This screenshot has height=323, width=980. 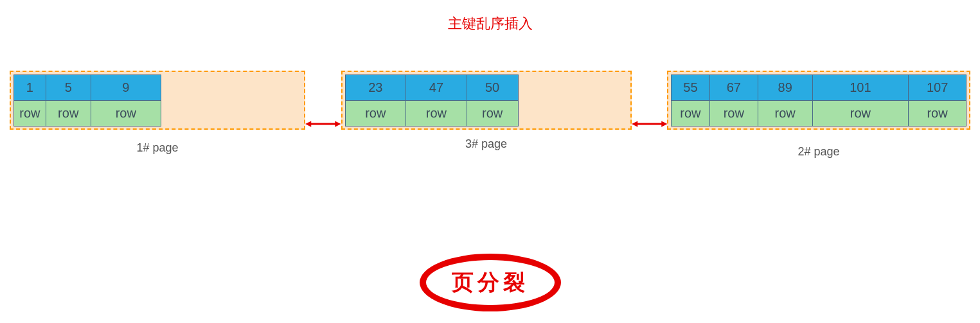 What do you see at coordinates (432, 100) in the screenshot?
I see `page-table: 234750rowrowrow` at bounding box center [432, 100].